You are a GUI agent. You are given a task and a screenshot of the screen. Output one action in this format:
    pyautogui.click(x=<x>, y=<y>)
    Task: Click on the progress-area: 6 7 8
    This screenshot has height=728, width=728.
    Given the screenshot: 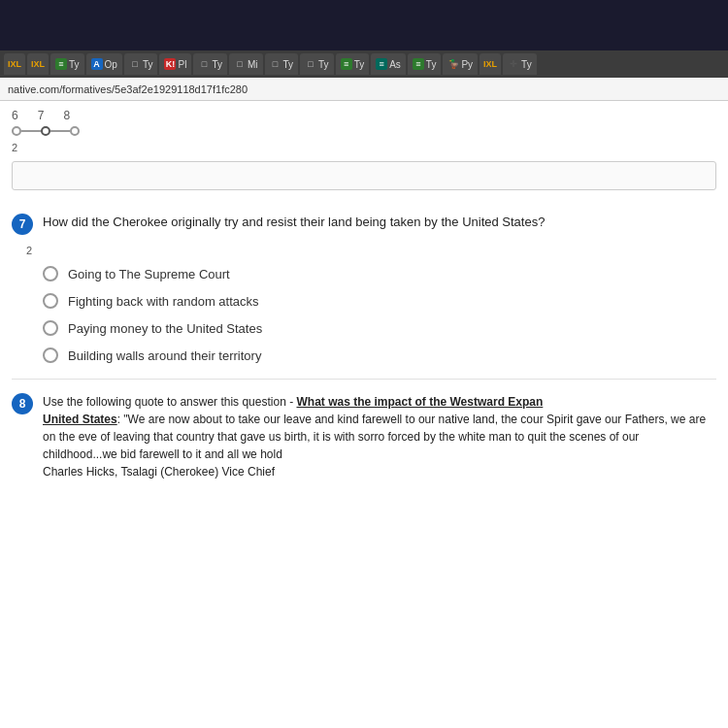 What is the action you would take?
    pyautogui.click(x=364, y=120)
    